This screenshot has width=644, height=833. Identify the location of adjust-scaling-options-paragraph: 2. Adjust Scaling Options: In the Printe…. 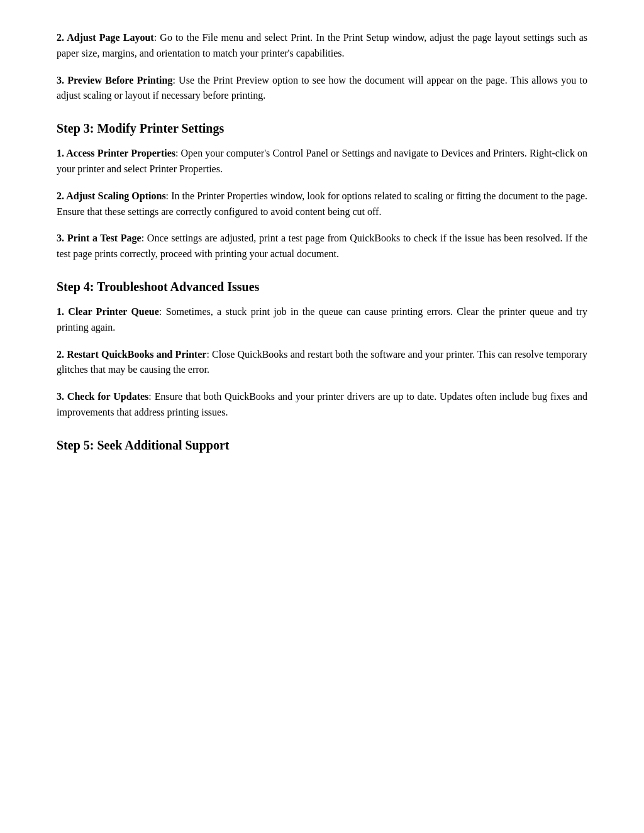
(322, 204).